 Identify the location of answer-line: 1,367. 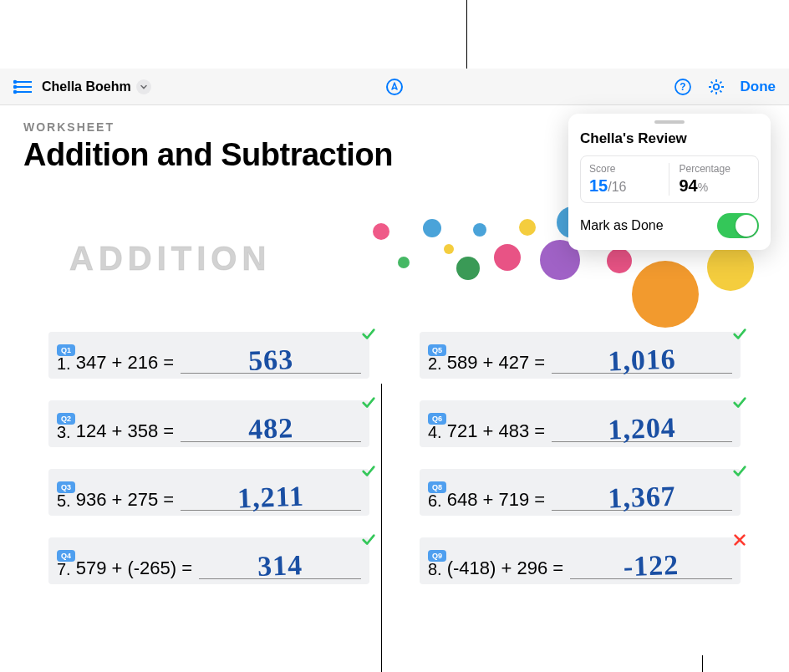
(642, 494).